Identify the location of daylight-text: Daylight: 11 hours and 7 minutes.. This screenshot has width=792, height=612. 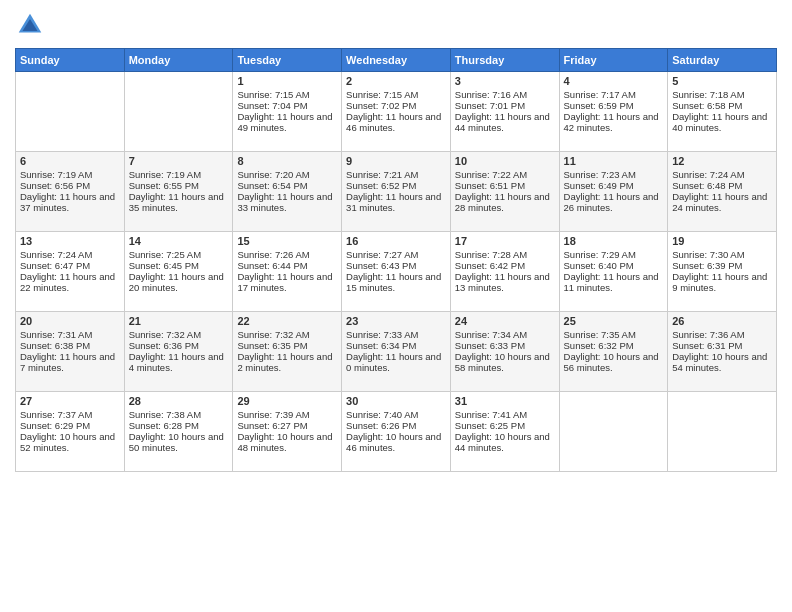
(70, 362).